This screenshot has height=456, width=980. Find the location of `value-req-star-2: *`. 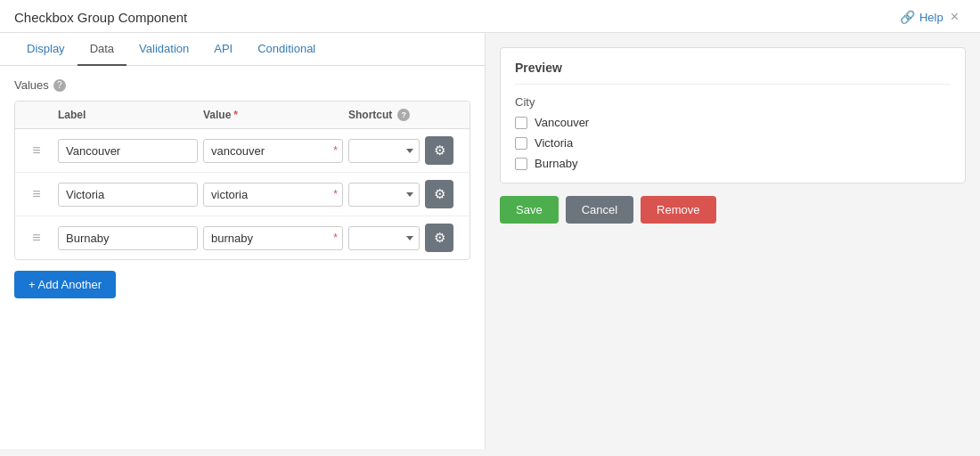

value-req-star-2: * is located at coordinates (335, 194).